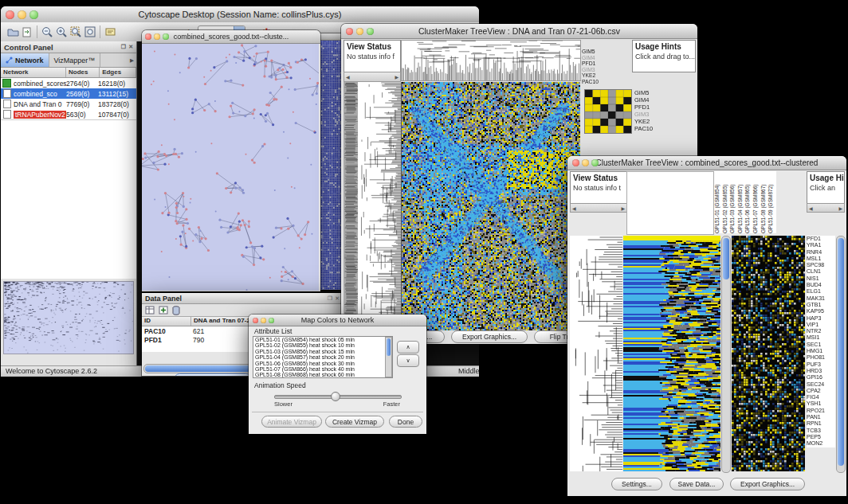 This screenshot has width=848, height=504. Describe the element at coordinates (599, 58) in the screenshot. I see `gene-label: GIM4` at that location.